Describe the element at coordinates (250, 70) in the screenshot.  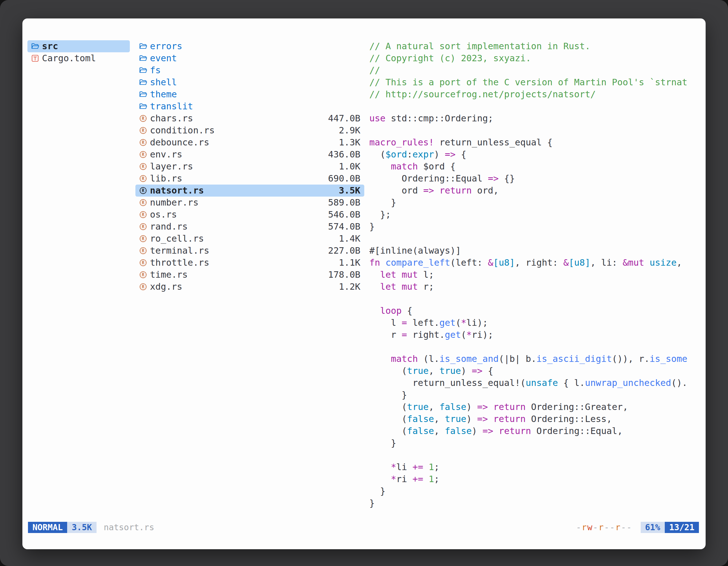
I see `file-row-fs: fs` at that location.